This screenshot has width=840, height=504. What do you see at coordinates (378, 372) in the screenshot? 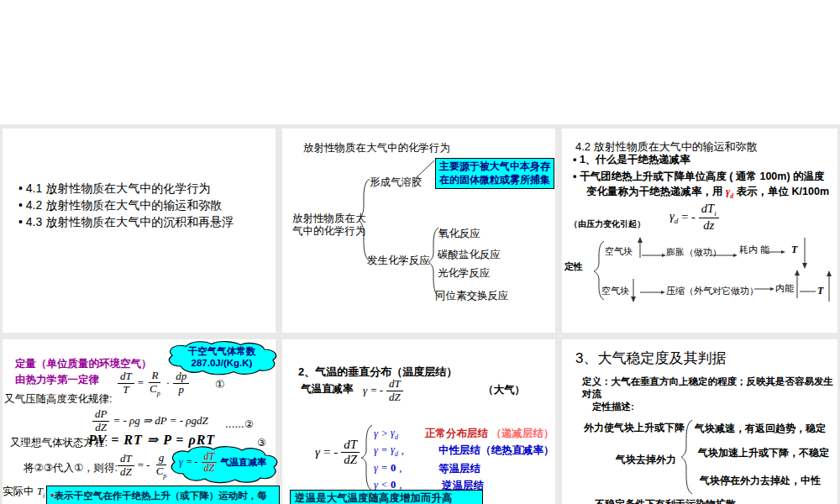
I see `stratification-title: 2、气温的垂直分布（温度层结）` at bounding box center [378, 372].